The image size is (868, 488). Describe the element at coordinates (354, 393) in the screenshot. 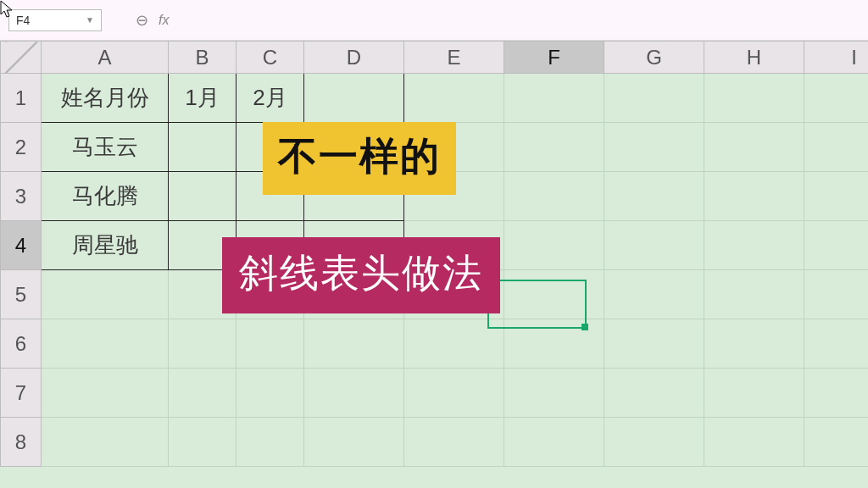

I see `cell-D7` at that location.